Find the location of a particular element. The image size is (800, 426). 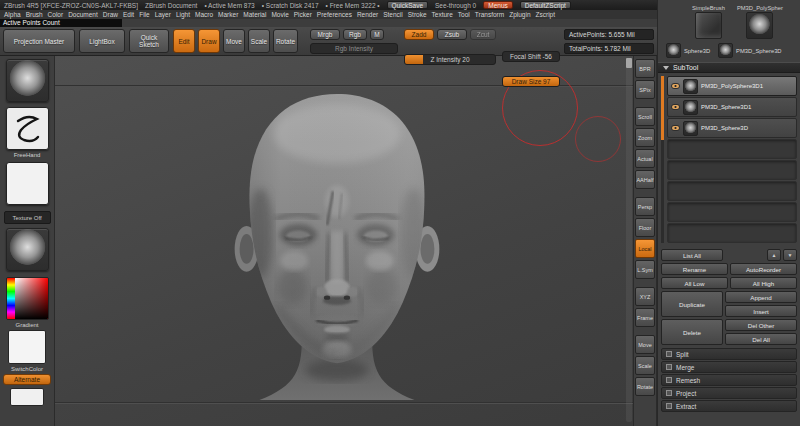

scale-nav-button: Scale is located at coordinates (645, 366).